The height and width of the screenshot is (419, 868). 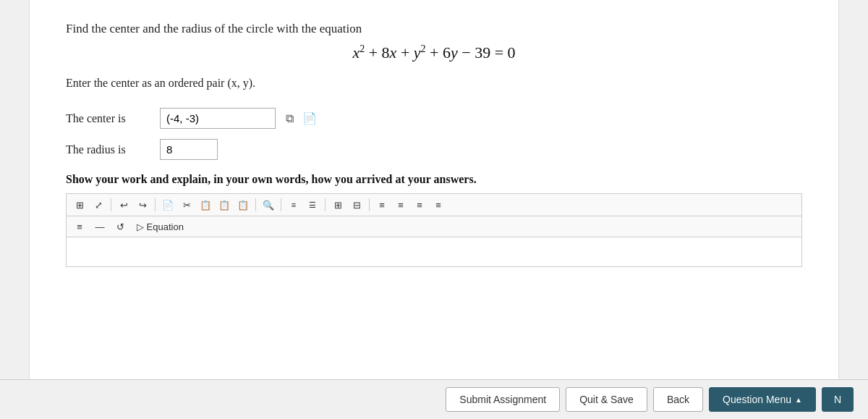 I want to click on center-label: The center is, so click(x=113, y=119).